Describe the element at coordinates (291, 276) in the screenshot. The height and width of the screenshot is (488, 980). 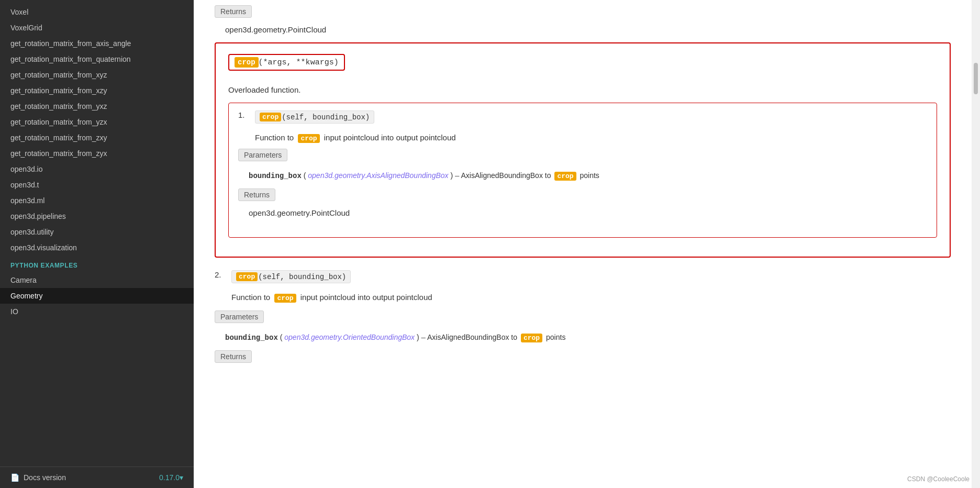
I see `item2-signature: crop(self, bounding_box)` at that location.